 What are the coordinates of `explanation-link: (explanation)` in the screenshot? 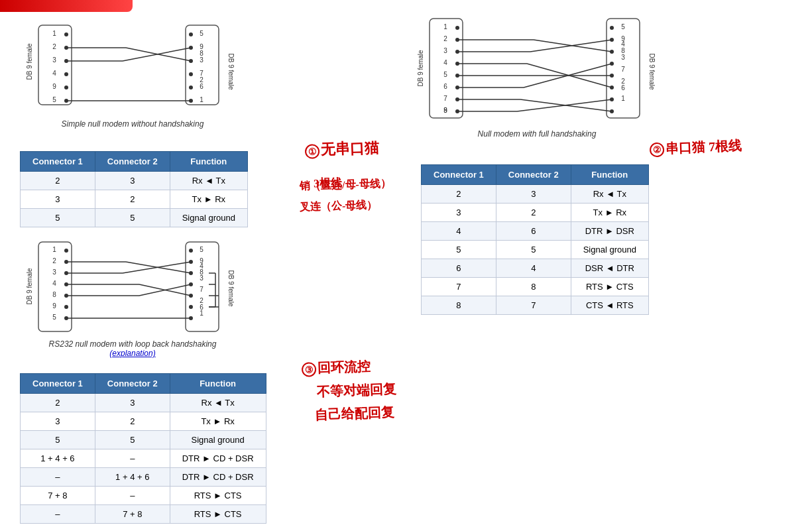 It's located at (133, 353).